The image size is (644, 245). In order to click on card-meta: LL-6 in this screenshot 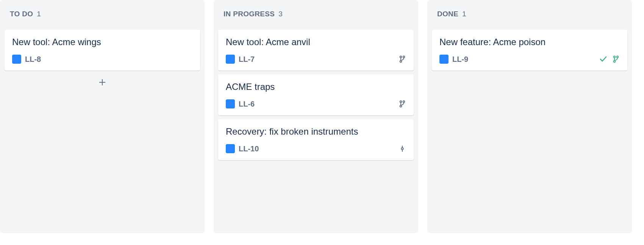, I will do `click(240, 104)`.